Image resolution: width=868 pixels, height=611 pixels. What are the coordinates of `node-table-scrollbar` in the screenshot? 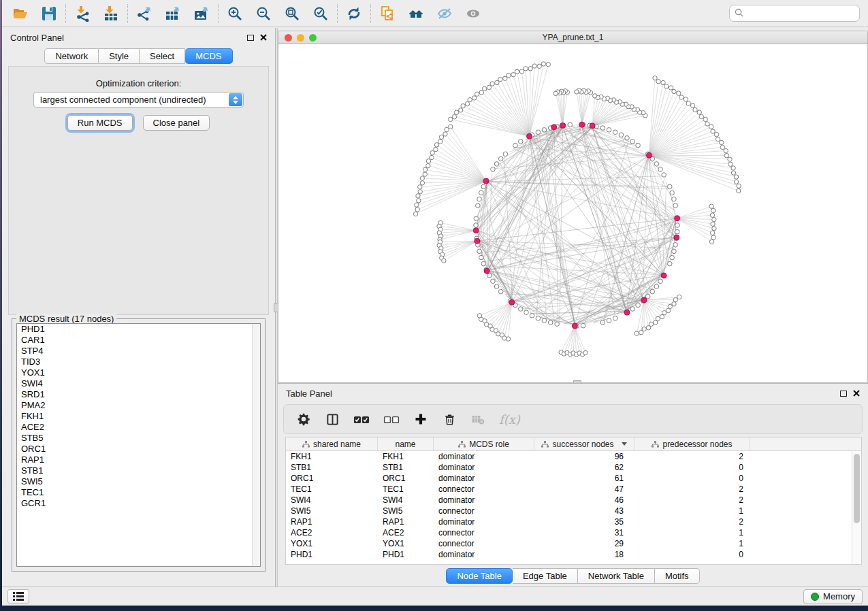 It's located at (856, 508).